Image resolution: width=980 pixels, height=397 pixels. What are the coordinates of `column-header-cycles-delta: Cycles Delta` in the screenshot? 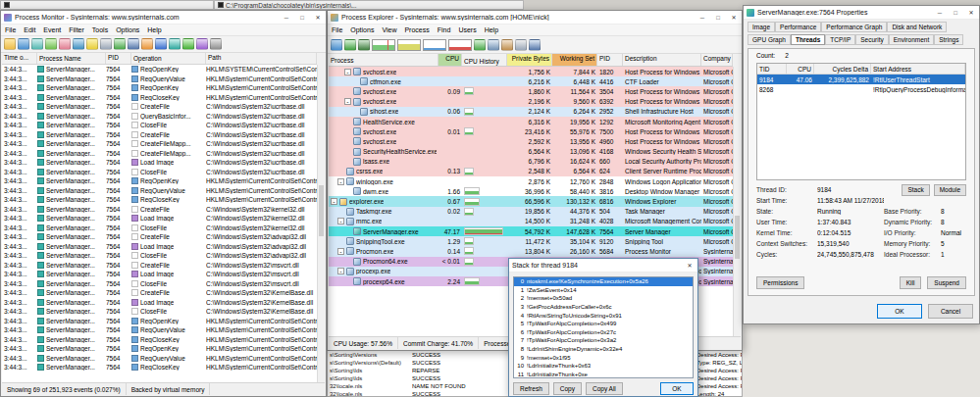 It's located at (843, 69).